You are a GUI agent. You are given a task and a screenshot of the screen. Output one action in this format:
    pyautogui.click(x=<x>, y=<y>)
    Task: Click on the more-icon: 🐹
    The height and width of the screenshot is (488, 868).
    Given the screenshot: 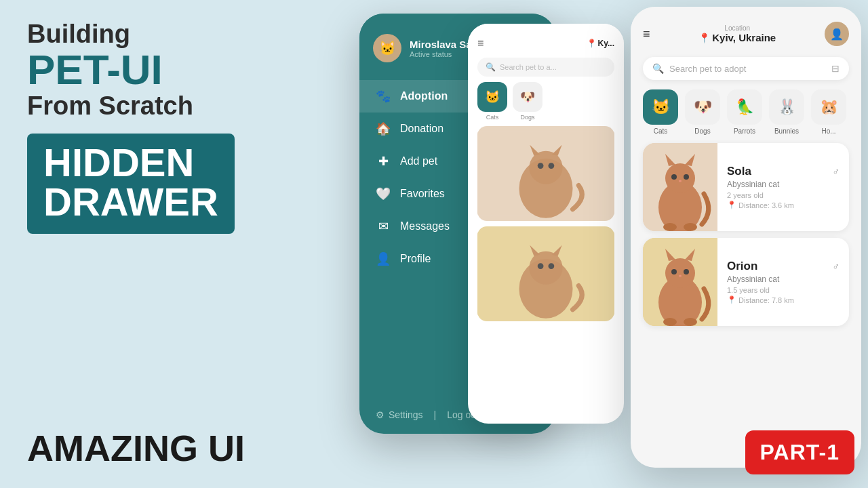 What is the action you would take?
    pyautogui.click(x=829, y=107)
    